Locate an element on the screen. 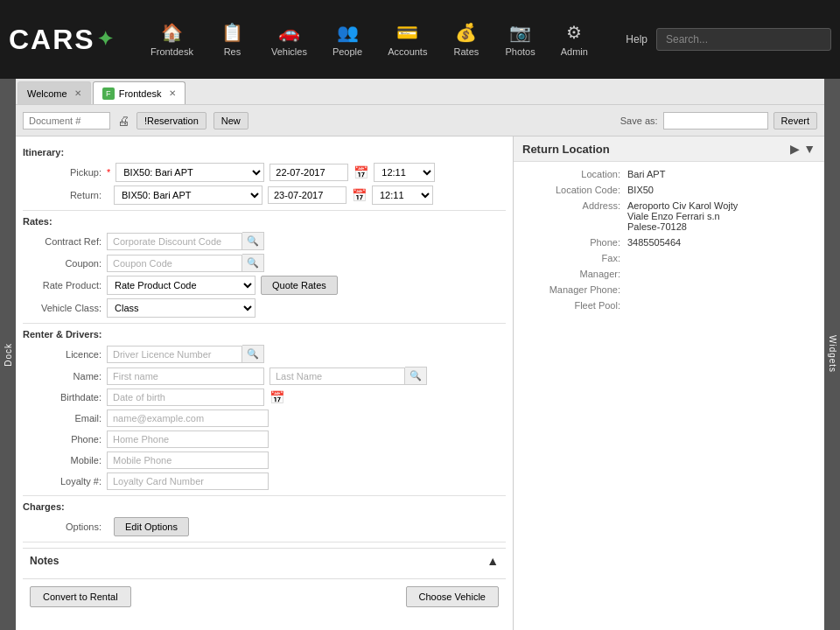 This screenshot has width=840, height=630. nav-item-admin: ⚙Admin is located at coordinates (574, 39).